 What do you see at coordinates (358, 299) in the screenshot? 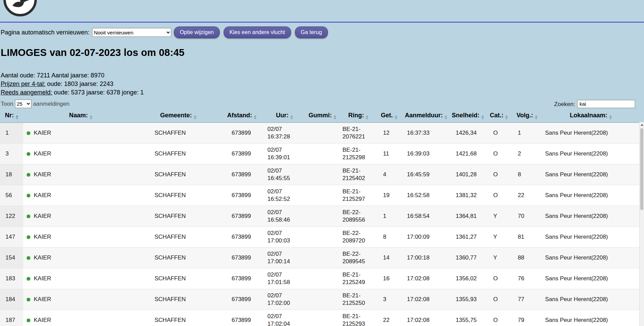
I see `cell-ring: BE-21- 2125250` at bounding box center [358, 299].